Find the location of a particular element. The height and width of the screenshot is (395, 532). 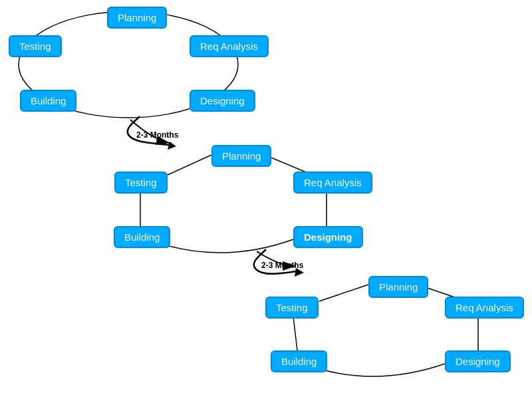

arrow-label-2: 2-3 Months is located at coordinates (282, 265).